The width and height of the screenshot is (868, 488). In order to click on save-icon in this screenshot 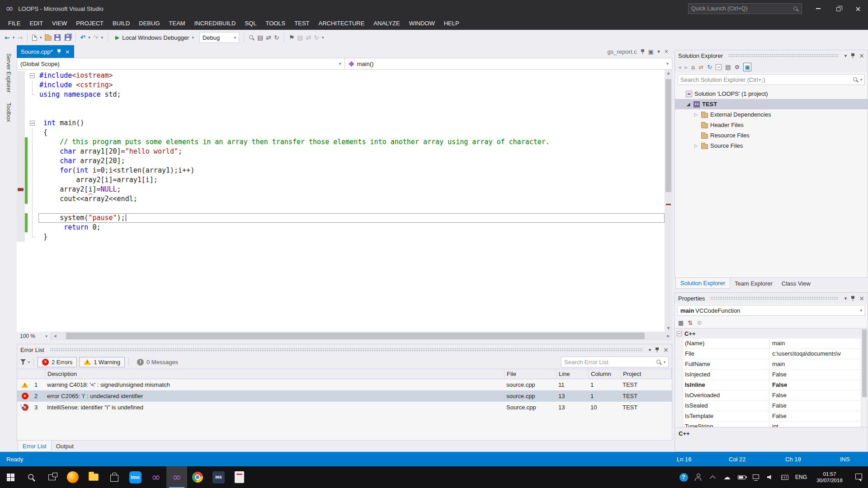, I will do `click(57, 38)`.